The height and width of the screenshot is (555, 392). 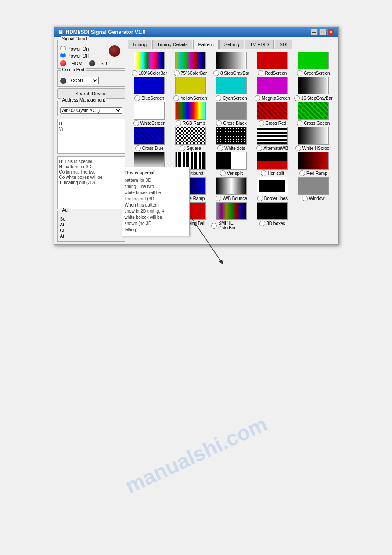 What do you see at coordinates (259, 44) in the screenshot?
I see `tab-tv-edid: TV EDID` at bounding box center [259, 44].